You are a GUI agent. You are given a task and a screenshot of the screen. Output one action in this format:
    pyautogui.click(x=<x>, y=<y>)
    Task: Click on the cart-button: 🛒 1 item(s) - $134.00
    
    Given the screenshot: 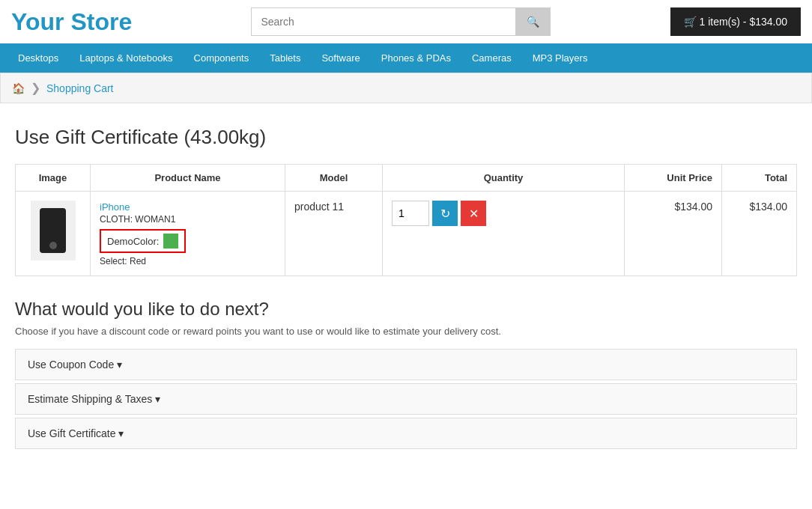 What is the action you would take?
    pyautogui.click(x=736, y=22)
    